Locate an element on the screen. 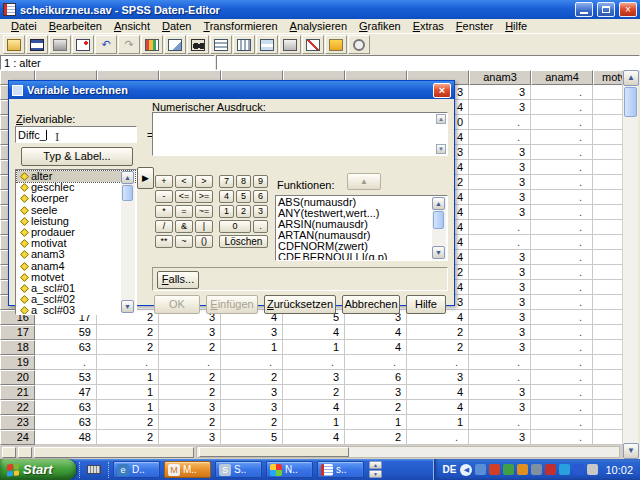 The width and height of the screenshot is (640, 480). keypad-<=-button: <= is located at coordinates (184, 196).